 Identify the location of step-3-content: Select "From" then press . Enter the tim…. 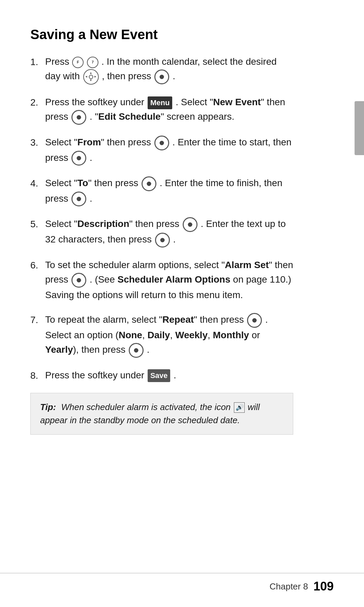
(169, 150).